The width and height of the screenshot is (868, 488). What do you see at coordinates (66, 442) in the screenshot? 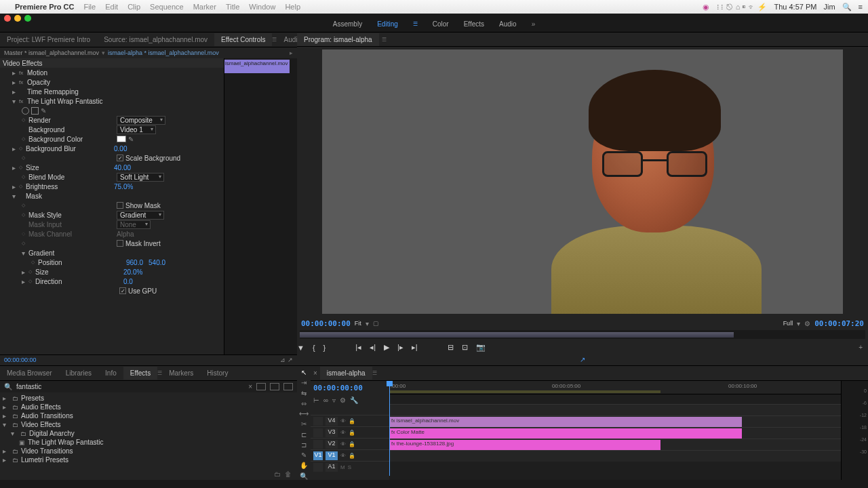
I see `lightwrap-effect-item: The Light Wrap Fantastic` at bounding box center [66, 442].